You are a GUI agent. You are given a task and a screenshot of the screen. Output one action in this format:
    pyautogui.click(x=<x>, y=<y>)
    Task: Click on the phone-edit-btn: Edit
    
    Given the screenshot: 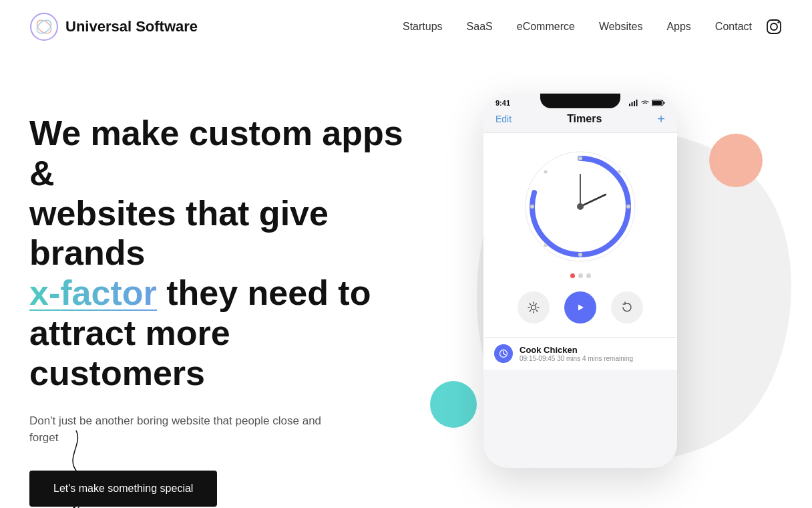 What is the action you would take?
    pyautogui.click(x=503, y=119)
    